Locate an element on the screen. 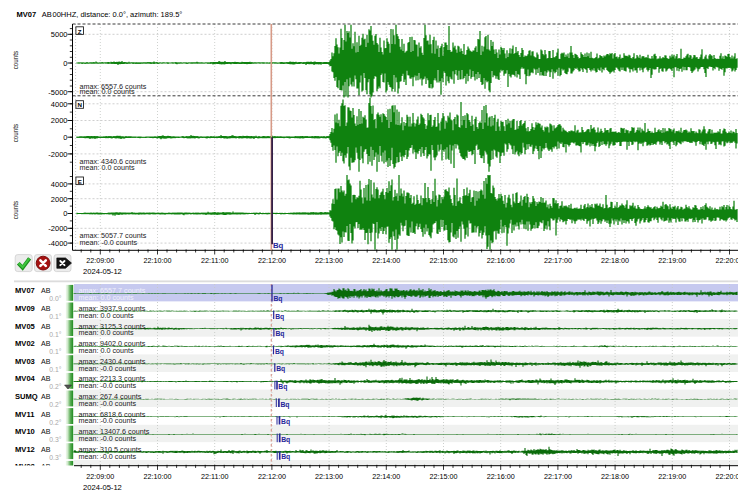 This screenshot has width=738, height=490. svg-text: MV04 is located at coordinates (26, 378).